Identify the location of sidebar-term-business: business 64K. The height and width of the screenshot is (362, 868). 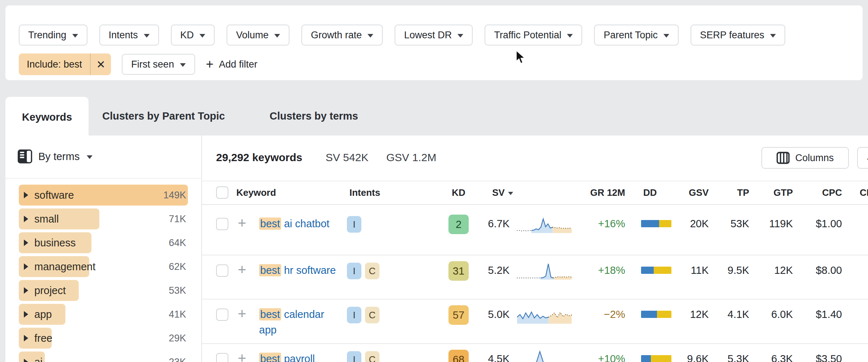
(103, 243).